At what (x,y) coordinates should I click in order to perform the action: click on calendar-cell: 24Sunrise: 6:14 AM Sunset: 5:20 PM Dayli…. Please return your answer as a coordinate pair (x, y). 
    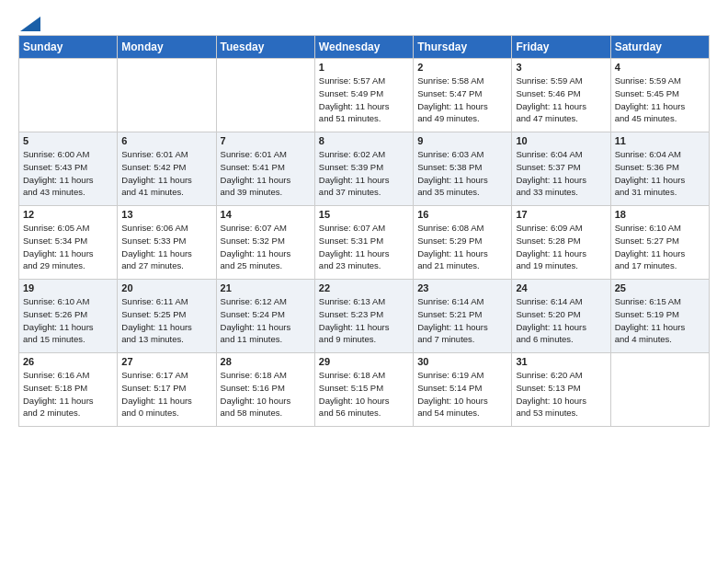
    Looking at the image, I should click on (561, 316).